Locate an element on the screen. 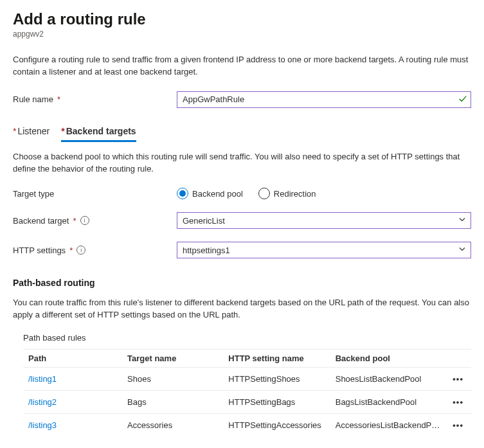 This screenshot has height=448, width=484. path-link: /listing3 is located at coordinates (73, 426).